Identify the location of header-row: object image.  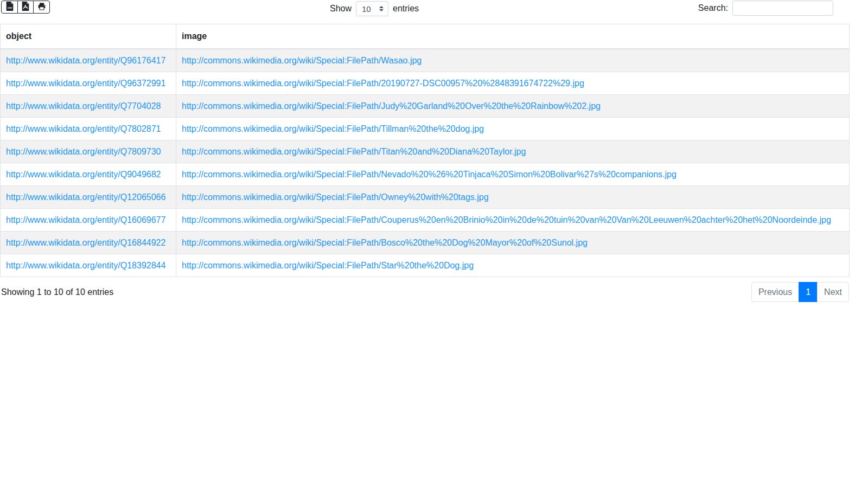
(425, 37).